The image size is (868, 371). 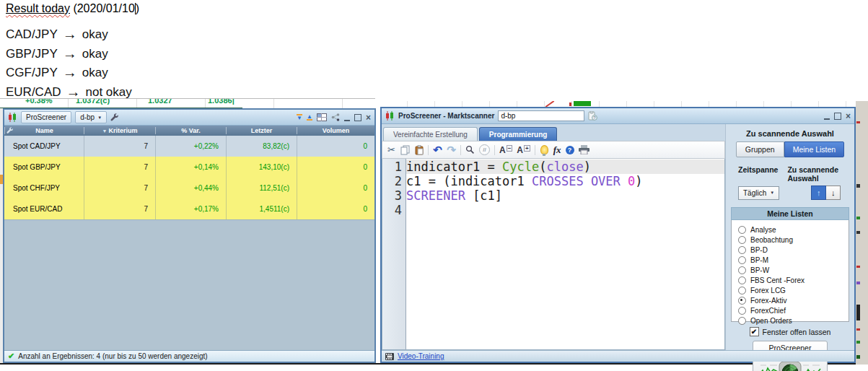 What do you see at coordinates (336, 117) in the screenshot?
I see `share-icon` at bounding box center [336, 117].